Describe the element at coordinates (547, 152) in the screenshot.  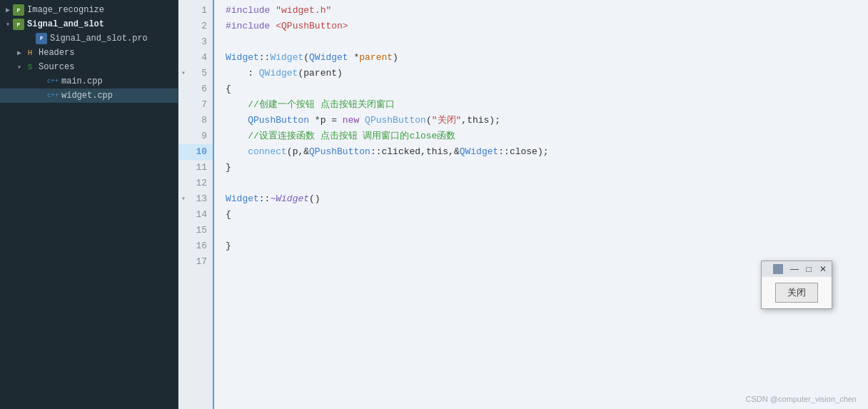
I see `code-line-10: connect(p,&QPushButton::clicked,this,&QW…` at that location.